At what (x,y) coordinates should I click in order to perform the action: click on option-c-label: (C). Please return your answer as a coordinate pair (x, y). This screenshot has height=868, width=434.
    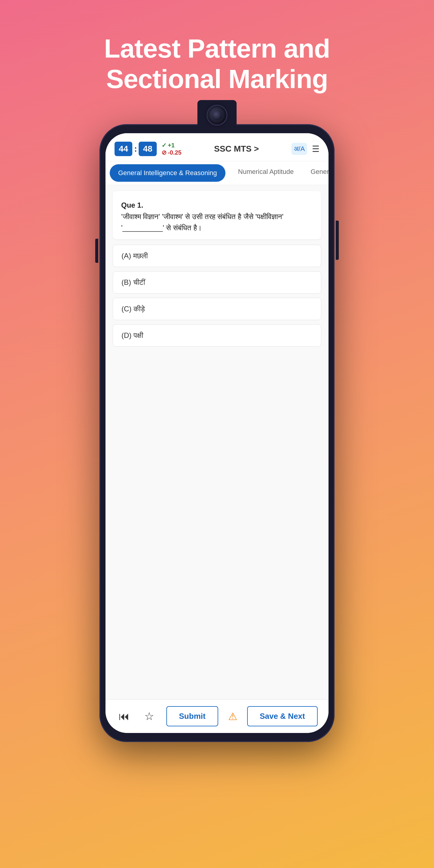
    Looking at the image, I should click on (126, 309).